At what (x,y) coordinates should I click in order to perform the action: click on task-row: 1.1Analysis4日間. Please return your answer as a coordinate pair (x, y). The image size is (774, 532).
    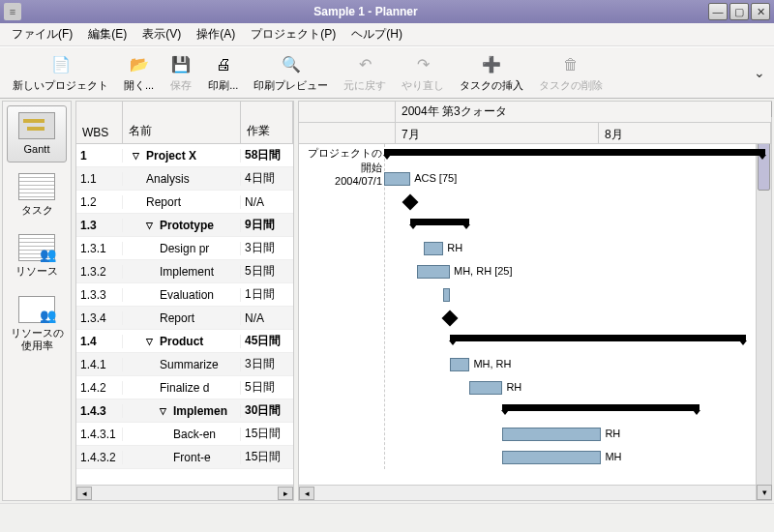
    Looking at the image, I should click on (185, 179).